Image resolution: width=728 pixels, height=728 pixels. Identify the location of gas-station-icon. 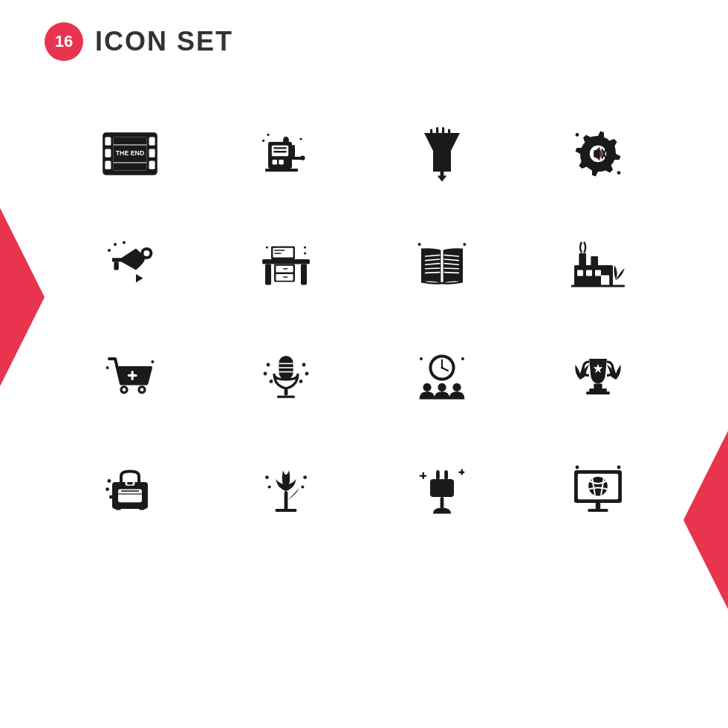
(286, 154).